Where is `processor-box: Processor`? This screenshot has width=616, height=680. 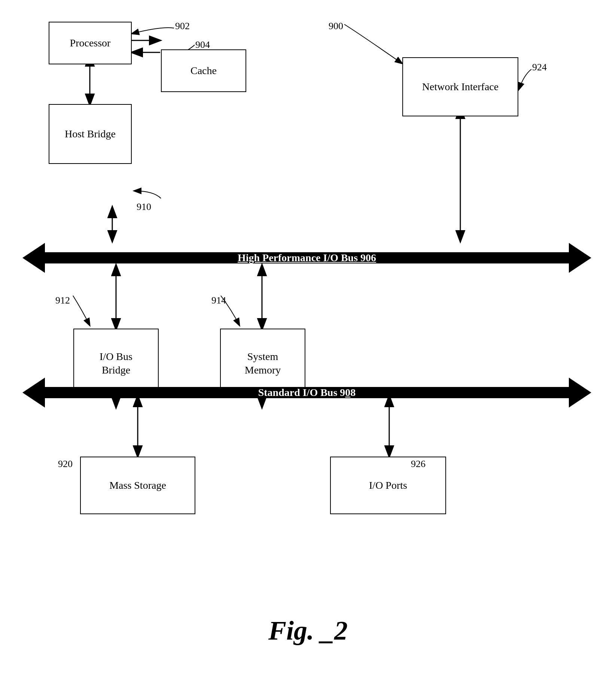 processor-box: Processor is located at coordinates (90, 43).